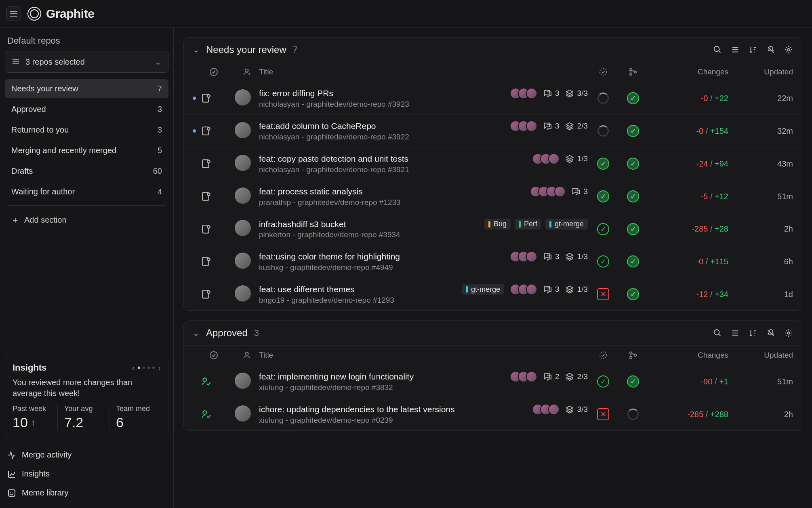 The image size is (812, 508). Describe the element at coordinates (86, 220) in the screenshot. I see `add-section-button: ＋ Add section` at that location.